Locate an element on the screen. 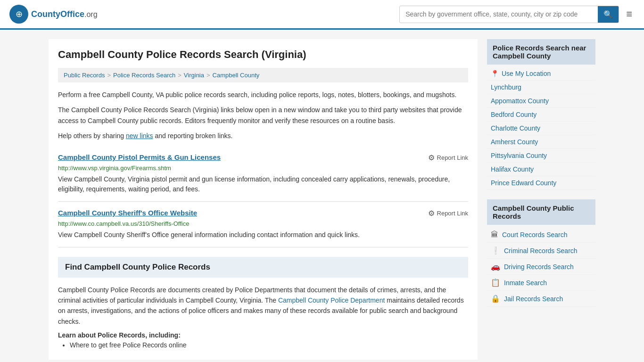  new-links-link: new links is located at coordinates (140, 136).